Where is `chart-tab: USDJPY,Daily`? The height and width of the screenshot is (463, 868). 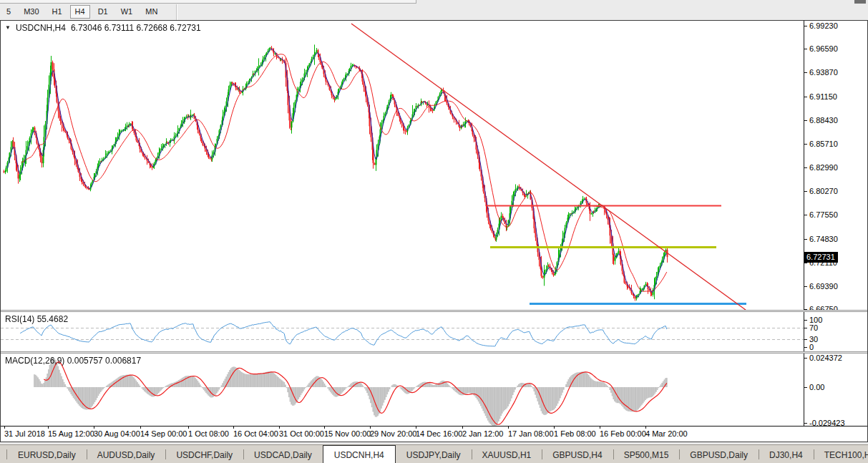
chart-tab: USDJPY,Daily is located at coordinates (434, 454).